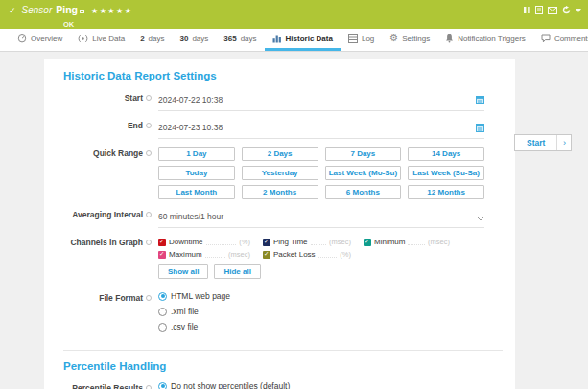 The image size is (588, 389). Describe the element at coordinates (22, 38) in the screenshot. I see `gauge-icon` at that location.